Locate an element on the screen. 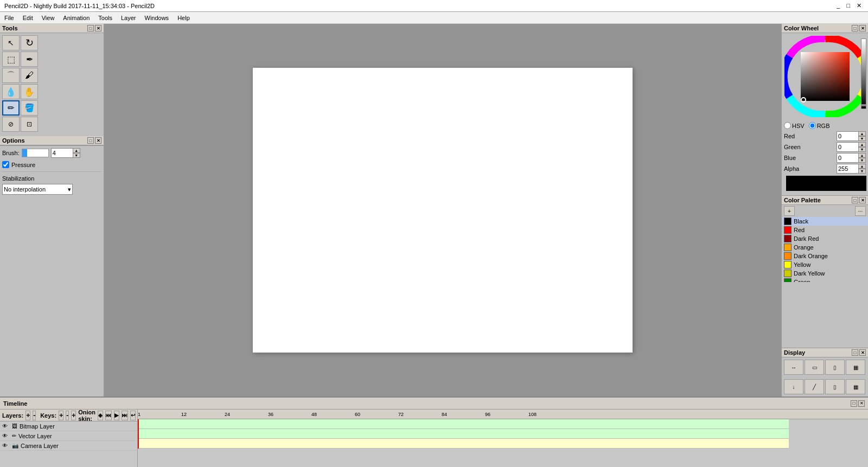 Image resolution: width=868 pixels, height=467 pixels. brush-value-input: 4 is located at coordinates (62, 153).